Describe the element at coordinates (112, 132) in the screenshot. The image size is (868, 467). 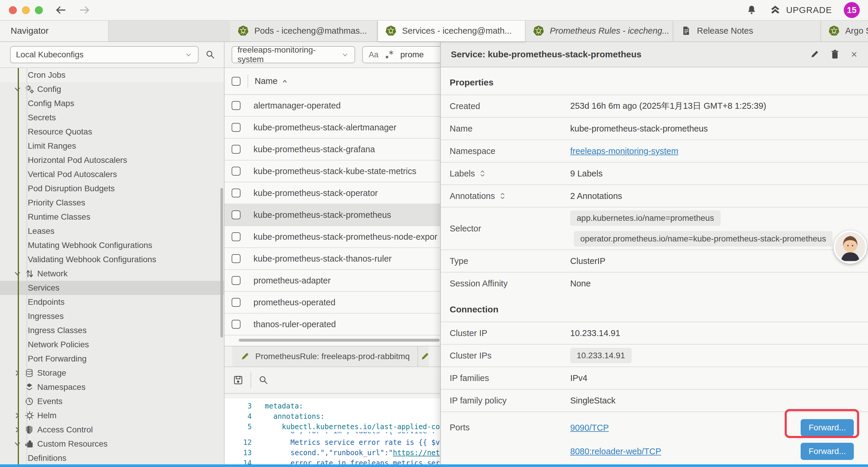
I see `sidebar-tree-item: Resource Quotas` at that location.